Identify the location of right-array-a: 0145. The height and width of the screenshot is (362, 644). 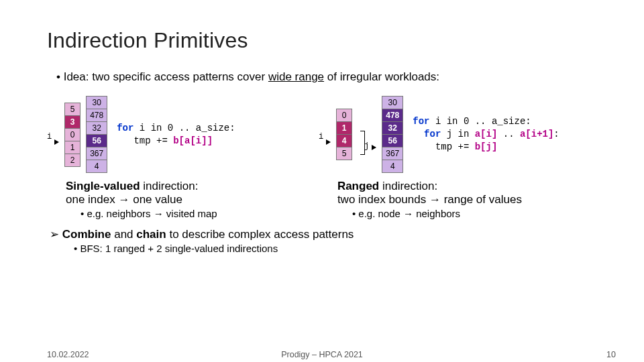
(344, 134).